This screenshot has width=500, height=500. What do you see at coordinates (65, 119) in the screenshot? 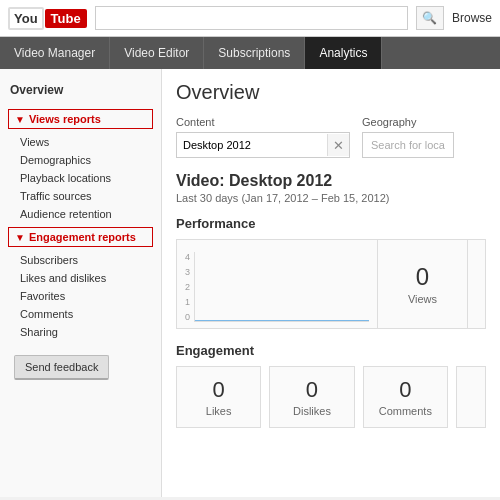
I see `views-reports-label: Views reports` at bounding box center [65, 119].